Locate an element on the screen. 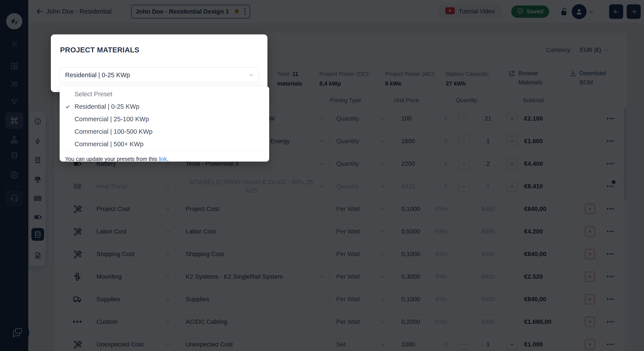 The height and width of the screenshot is (351, 644). dropdown-footer: You can update your presets from this li… is located at coordinates (164, 157).